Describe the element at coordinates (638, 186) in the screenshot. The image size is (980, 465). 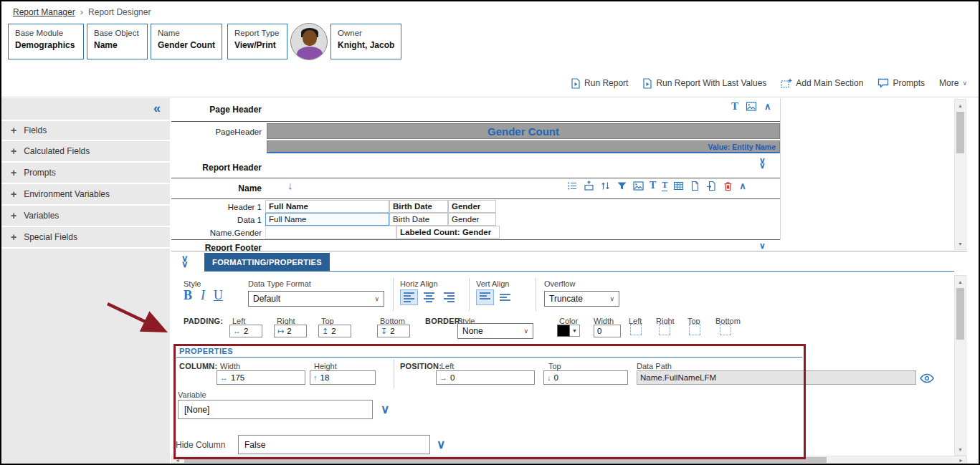
I see `image-icon` at that location.